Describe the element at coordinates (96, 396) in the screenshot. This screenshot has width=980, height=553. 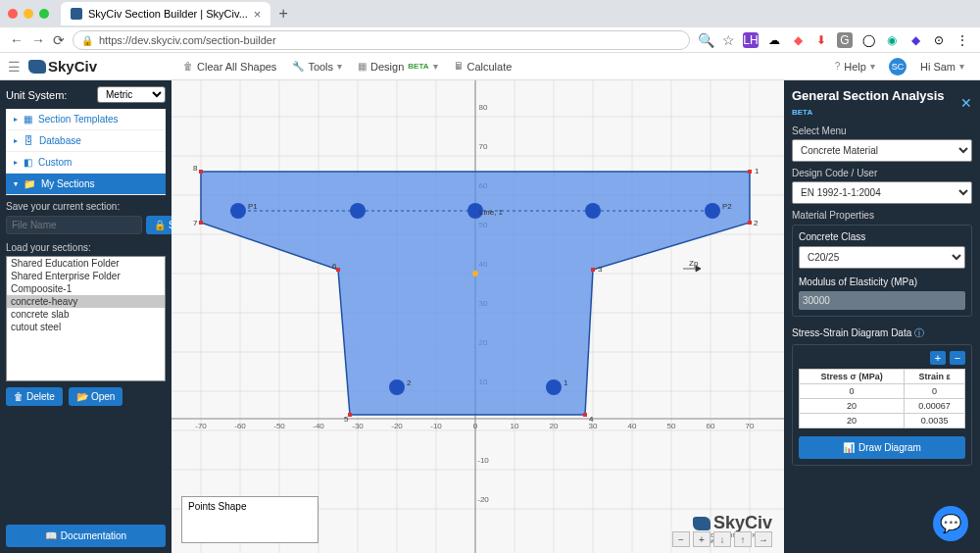
I see `open-button: 📂Open` at that location.